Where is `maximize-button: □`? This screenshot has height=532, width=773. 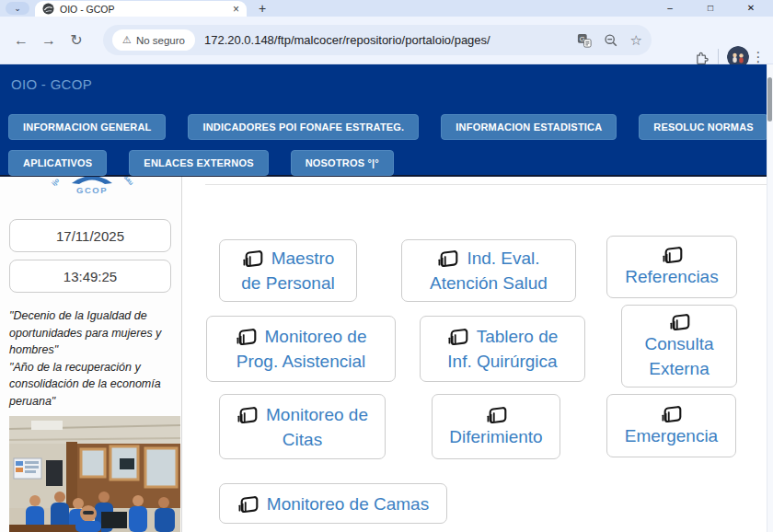
maximize-button: □ is located at coordinates (710, 8).